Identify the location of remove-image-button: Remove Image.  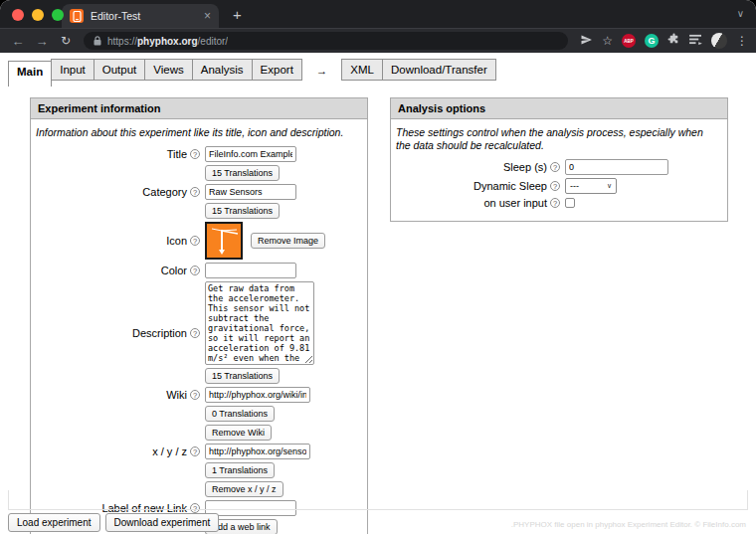
(288, 241).